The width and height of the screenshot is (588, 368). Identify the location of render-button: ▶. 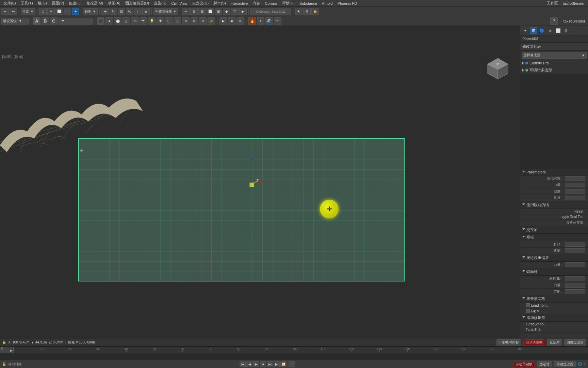
(243, 12).